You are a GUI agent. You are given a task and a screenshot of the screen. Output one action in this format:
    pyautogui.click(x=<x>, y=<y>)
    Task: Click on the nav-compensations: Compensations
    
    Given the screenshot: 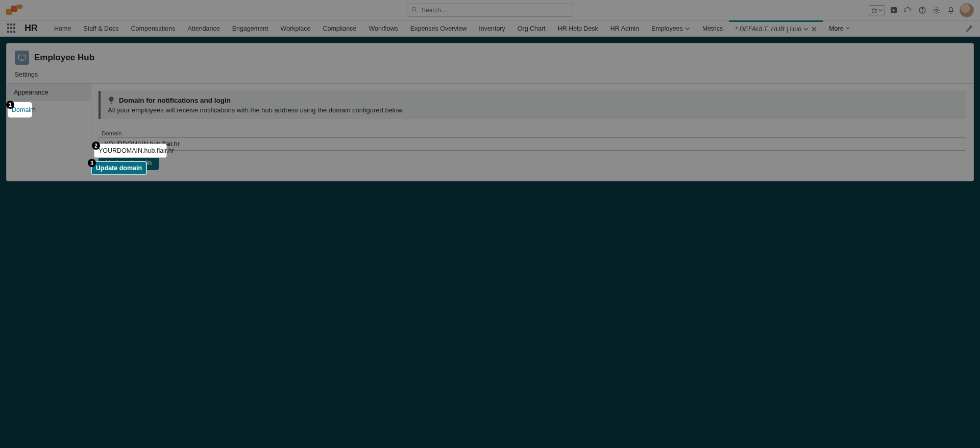 What is the action you would take?
    pyautogui.click(x=153, y=29)
    